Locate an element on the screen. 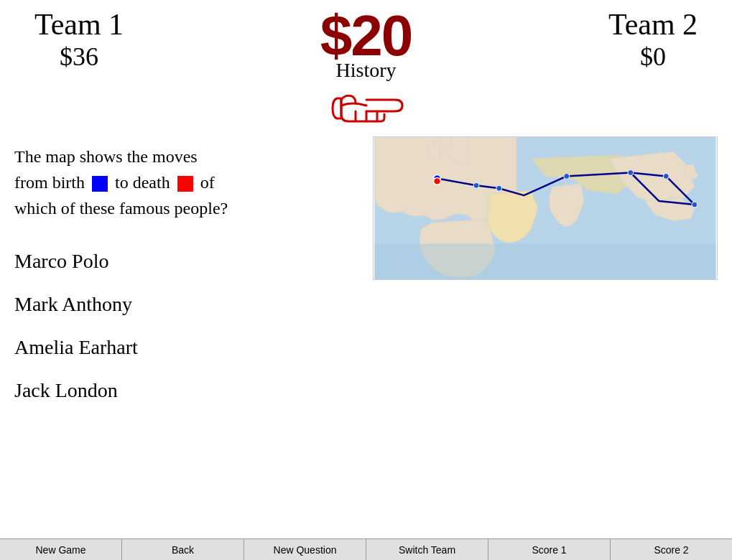 Image resolution: width=732 pixels, height=560 pixels. back-button: Back is located at coordinates (183, 550).